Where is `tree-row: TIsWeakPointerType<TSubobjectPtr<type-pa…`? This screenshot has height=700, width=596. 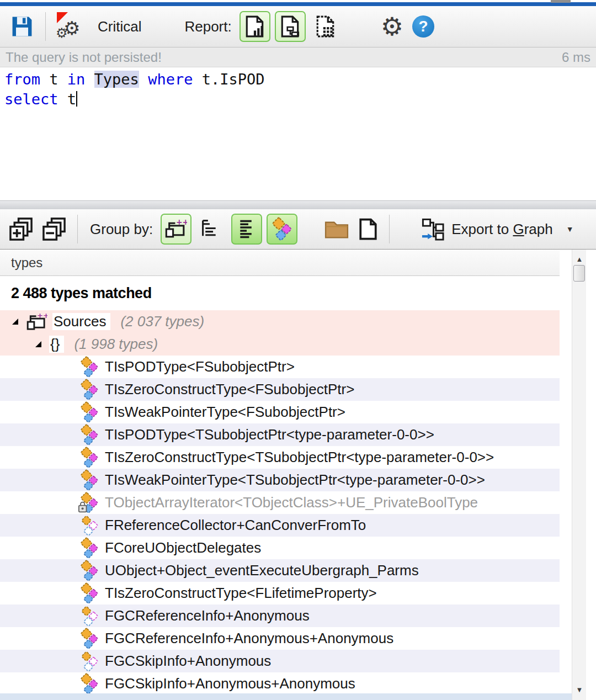 tree-row: TIsWeakPointerType<TSubobjectPtr<type-pa… is located at coordinates (280, 480).